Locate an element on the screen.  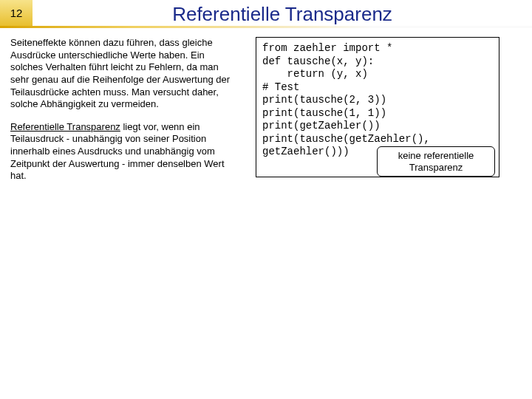
paragraph-2: Referentielle Transparenz liegt vor, wen… is located at coordinates (125, 152).